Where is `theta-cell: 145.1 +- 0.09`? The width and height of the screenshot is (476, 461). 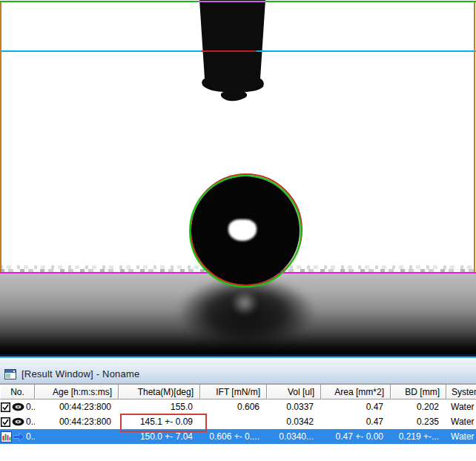 theta-cell: 145.1 +- 0.09 is located at coordinates (159, 422).